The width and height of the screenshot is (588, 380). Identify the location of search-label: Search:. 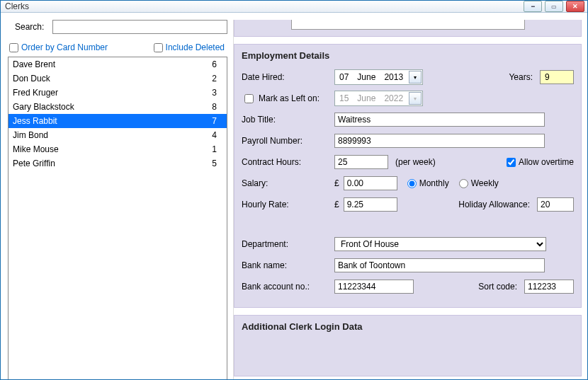
(30, 27).